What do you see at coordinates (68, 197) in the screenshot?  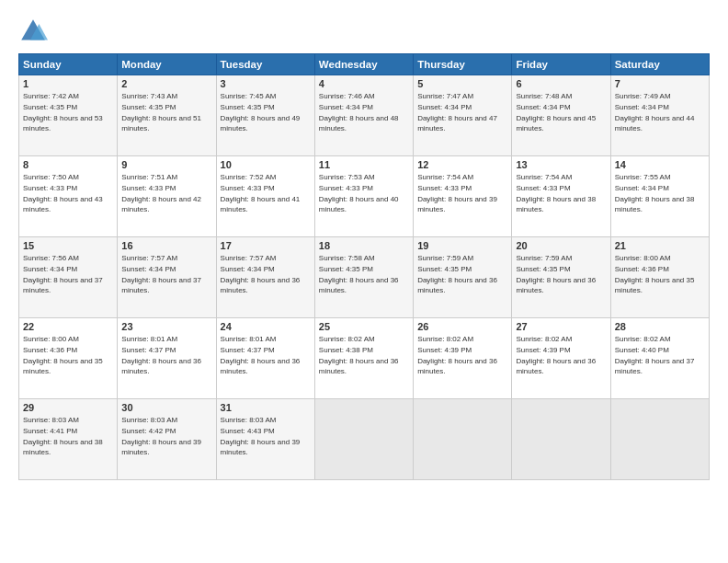 I see `calendar-cell: 8 Sunrise: 7:50 AMSunset: 4:33 PMDayligh…` at bounding box center [68, 197].